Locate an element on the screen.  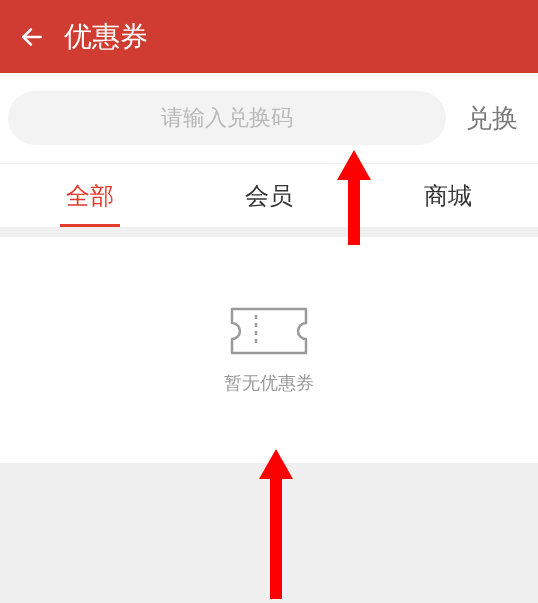
tab-label: 商城 is located at coordinates (448, 196).